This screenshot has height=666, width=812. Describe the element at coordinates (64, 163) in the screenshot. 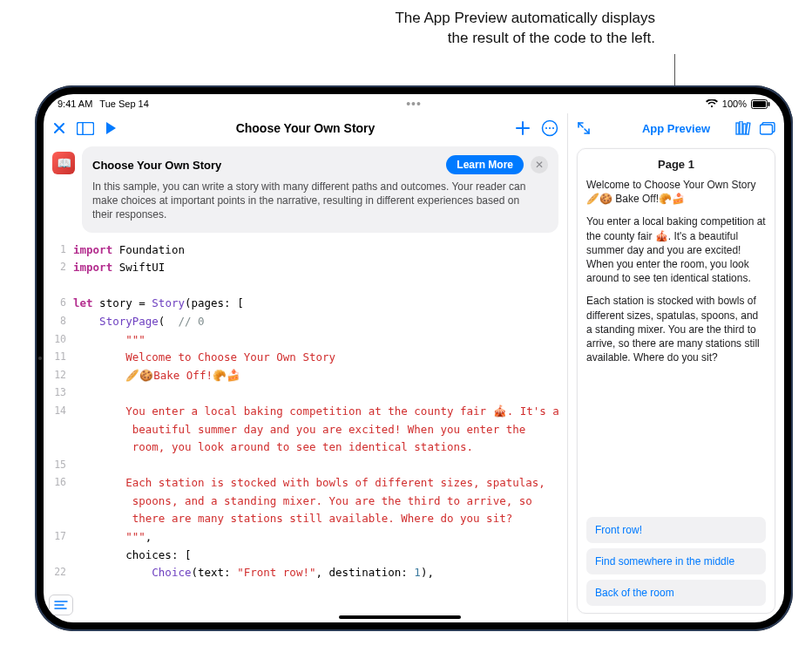

I see `app-icon: 📖` at that location.